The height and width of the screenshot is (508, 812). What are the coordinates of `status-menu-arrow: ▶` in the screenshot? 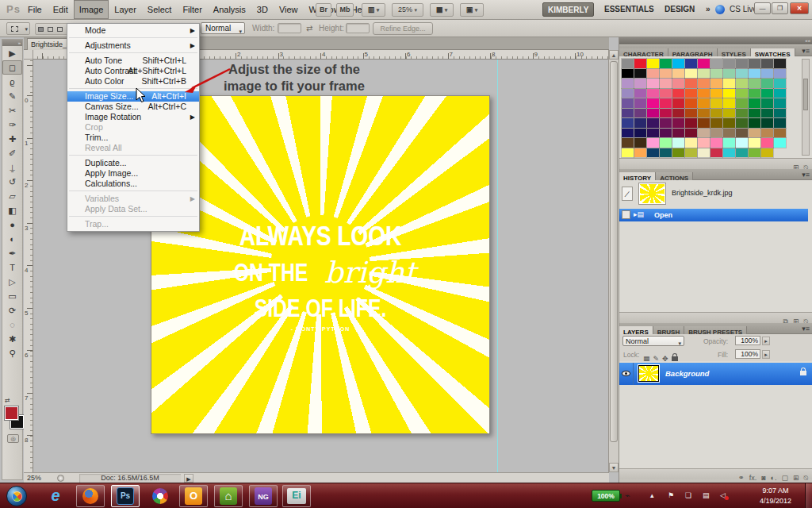 It's located at (189, 478).